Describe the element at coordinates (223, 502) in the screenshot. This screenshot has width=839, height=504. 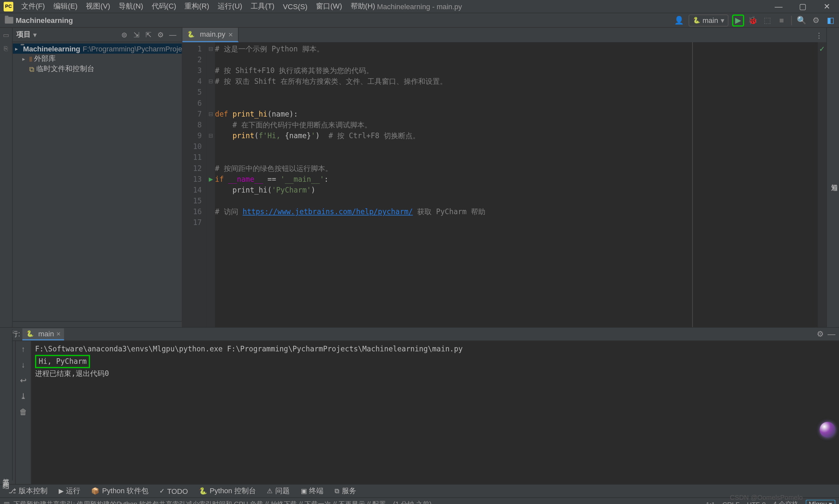
I see `status-message: 下载预构建共享索引: 使用预构建的Python 软件包共享索引减少索引时间和 C…` at that location.